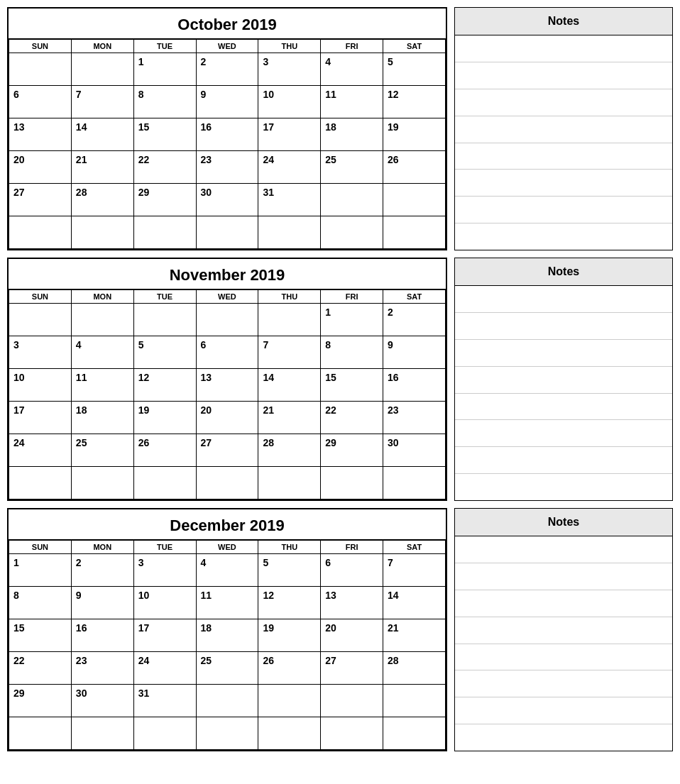  I want to click on calendar-cell-0-3-6: 26, so click(415, 167).